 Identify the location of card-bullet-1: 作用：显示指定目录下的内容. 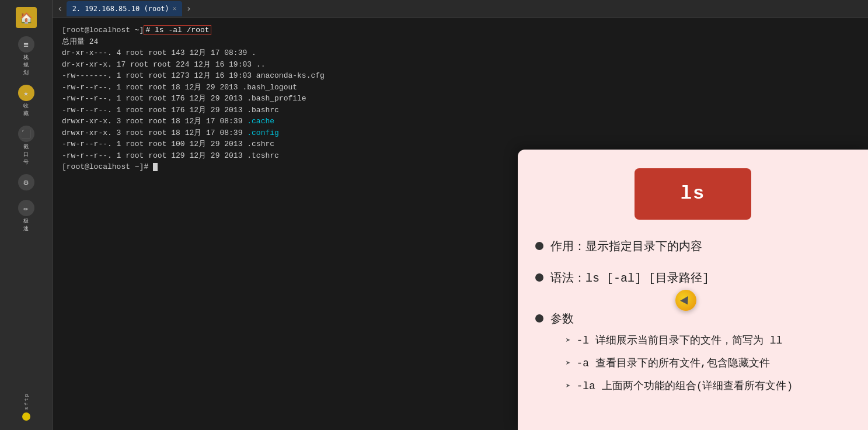
(693, 247).